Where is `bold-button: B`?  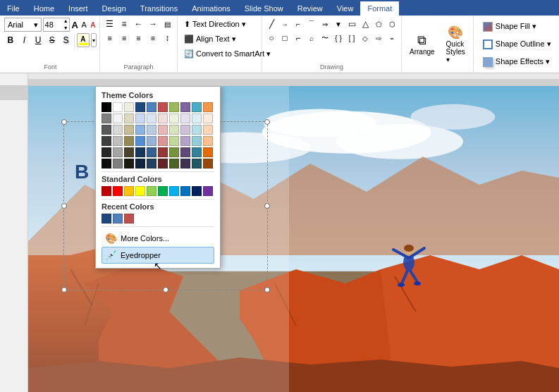
bold-button: B is located at coordinates (11, 40).